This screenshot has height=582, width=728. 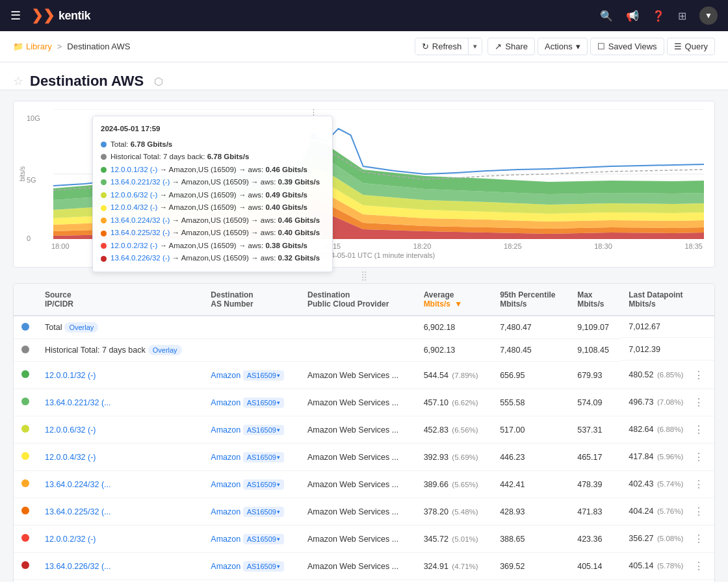 What do you see at coordinates (134, 207) in the screenshot?
I see `tooltip-link-4: 12.0.0.4/32 (-)` at bounding box center [134, 207].